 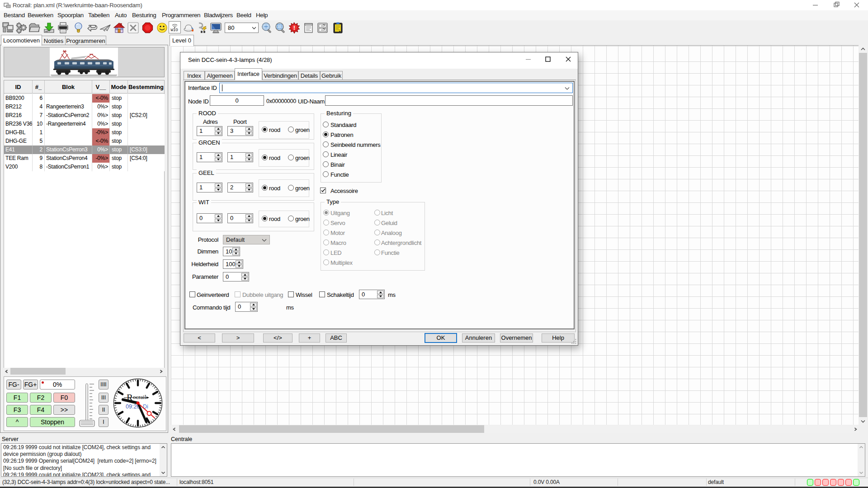 What do you see at coordinates (175, 30) in the screenshot?
I see `svg-text: WIO` at bounding box center [175, 30].